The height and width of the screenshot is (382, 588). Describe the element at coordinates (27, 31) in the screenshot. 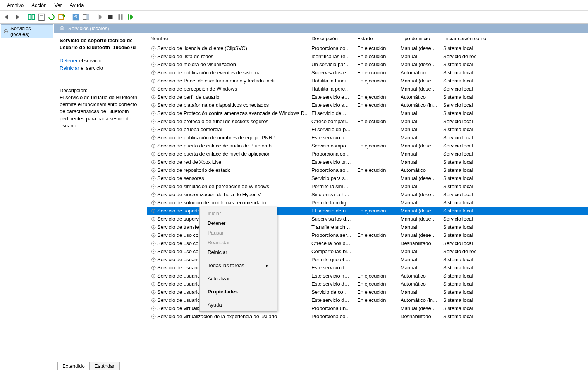

I see `nav-services-local: Servicios (locales)` at that location.